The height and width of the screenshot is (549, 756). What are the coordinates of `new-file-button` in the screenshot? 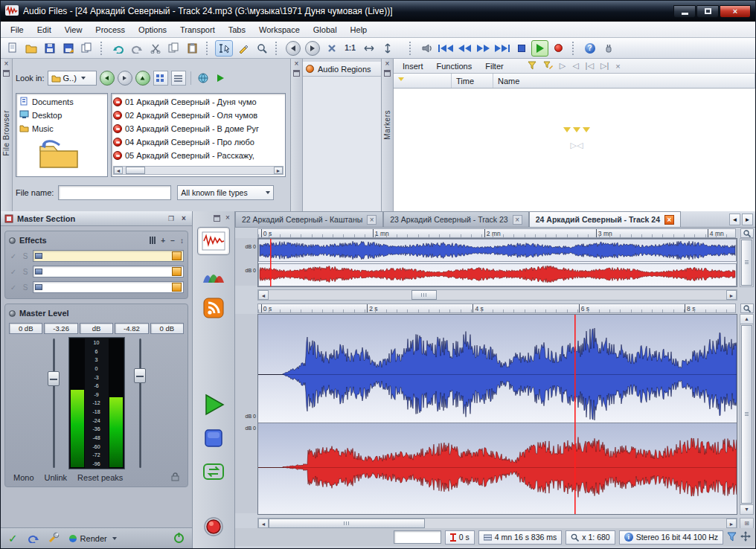 It's located at (12, 48).